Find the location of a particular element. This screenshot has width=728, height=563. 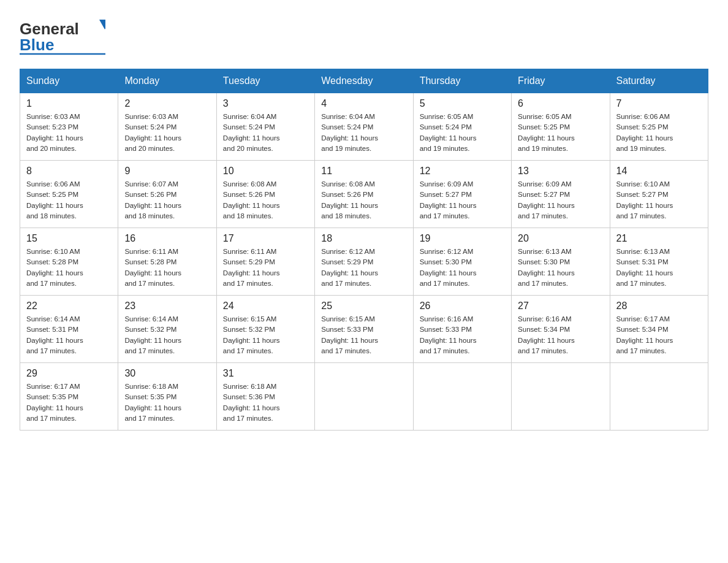

day-cell-31: 31Sunrise: 6:18 AMSunset: 5:36 PMDayligh… is located at coordinates (265, 397).